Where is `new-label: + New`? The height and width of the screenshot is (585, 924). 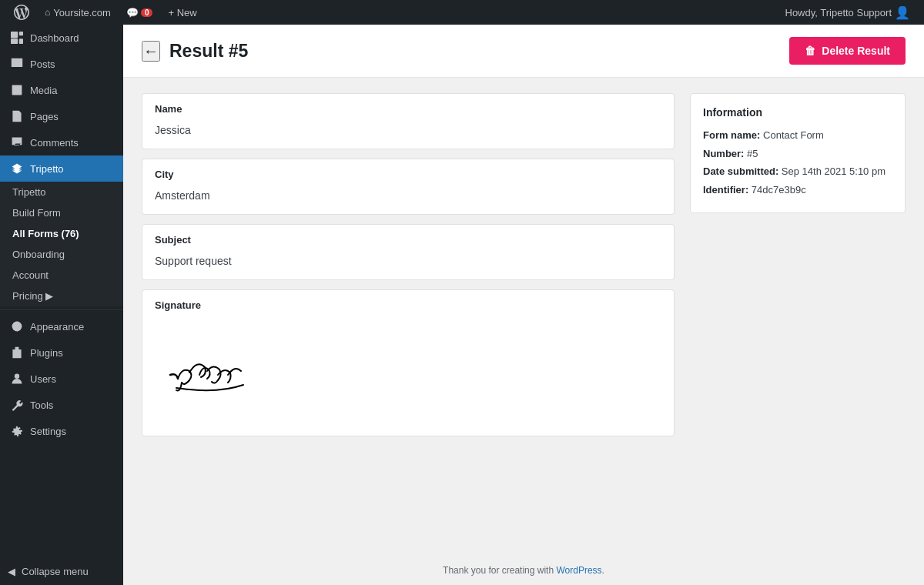 new-label: + New is located at coordinates (182, 12).